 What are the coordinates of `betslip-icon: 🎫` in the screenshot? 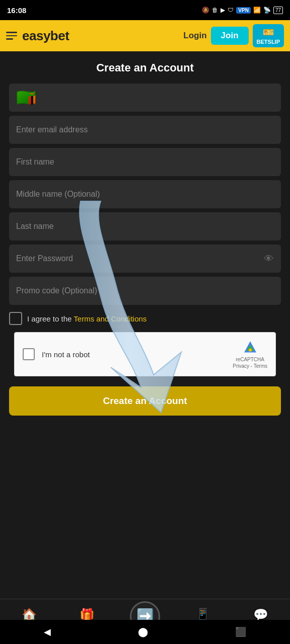 It's located at (268, 32).